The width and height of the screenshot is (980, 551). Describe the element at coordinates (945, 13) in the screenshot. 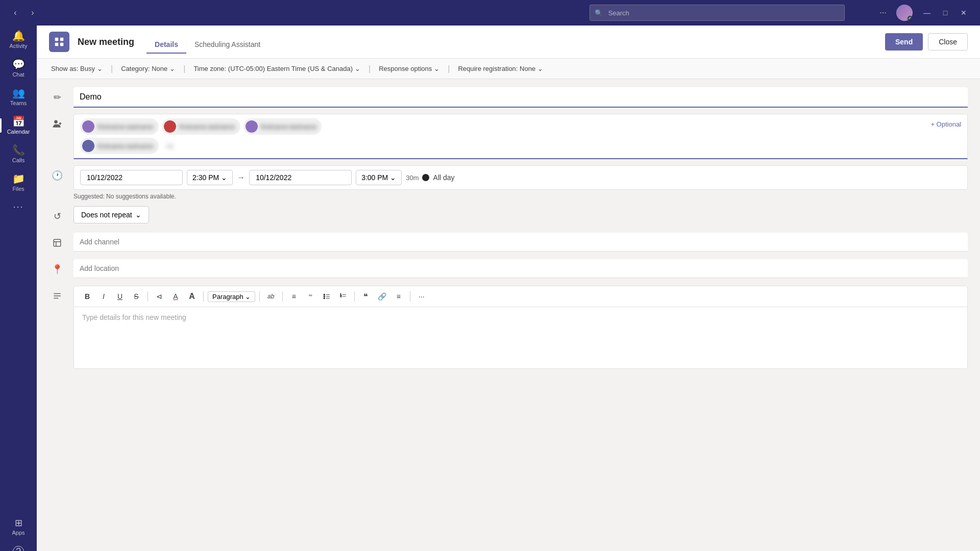

I see `maximize-button: □` at that location.